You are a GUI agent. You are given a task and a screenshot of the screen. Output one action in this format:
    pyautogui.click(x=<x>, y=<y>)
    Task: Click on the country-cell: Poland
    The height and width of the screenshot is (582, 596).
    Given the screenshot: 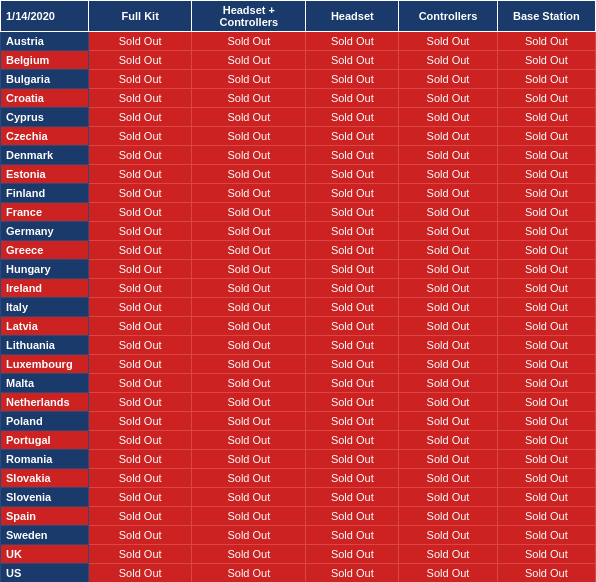 What is the action you would take?
    pyautogui.click(x=45, y=422)
    